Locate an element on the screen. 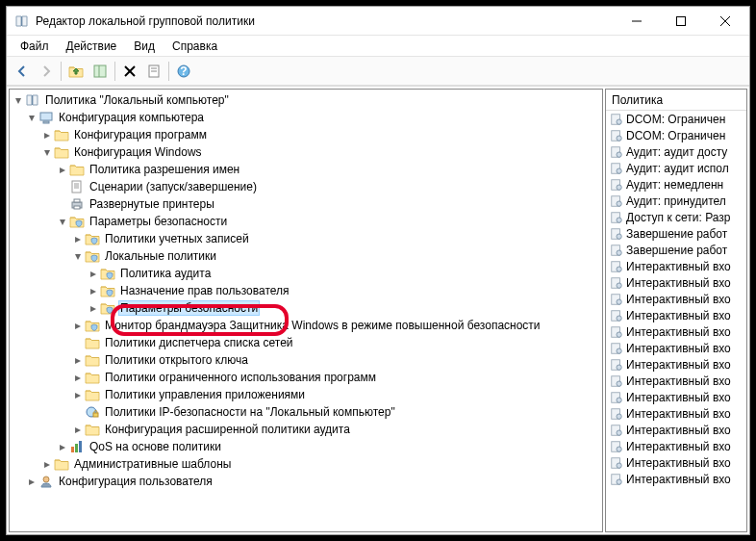  tree-win-config: ▾Конфигурация Windows is located at coordinates (306, 152).